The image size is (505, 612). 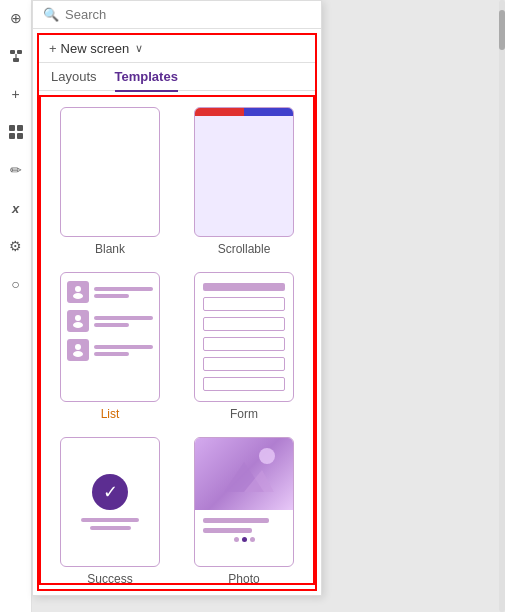 I want to click on form-label: Form, so click(x=244, y=414).